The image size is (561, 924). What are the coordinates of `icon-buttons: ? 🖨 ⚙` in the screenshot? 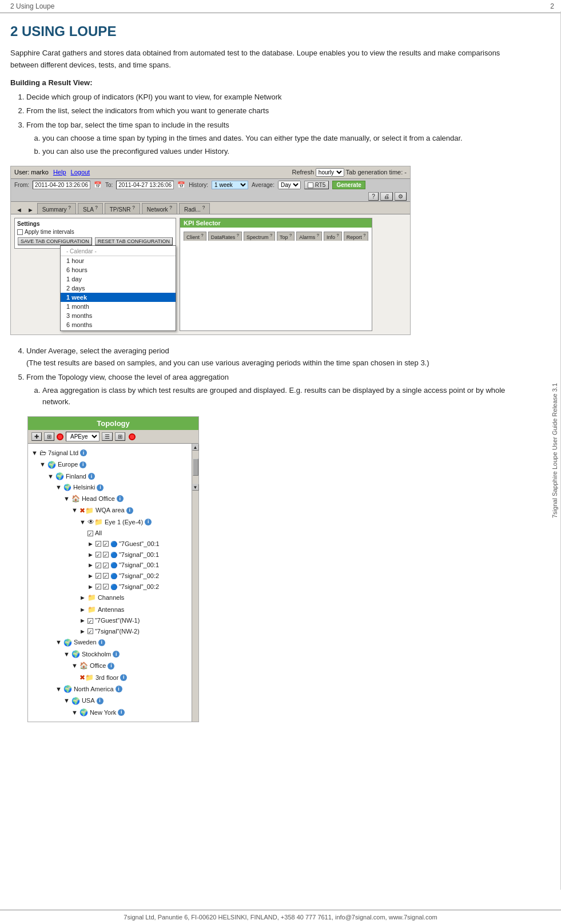 It's located at (388, 196).